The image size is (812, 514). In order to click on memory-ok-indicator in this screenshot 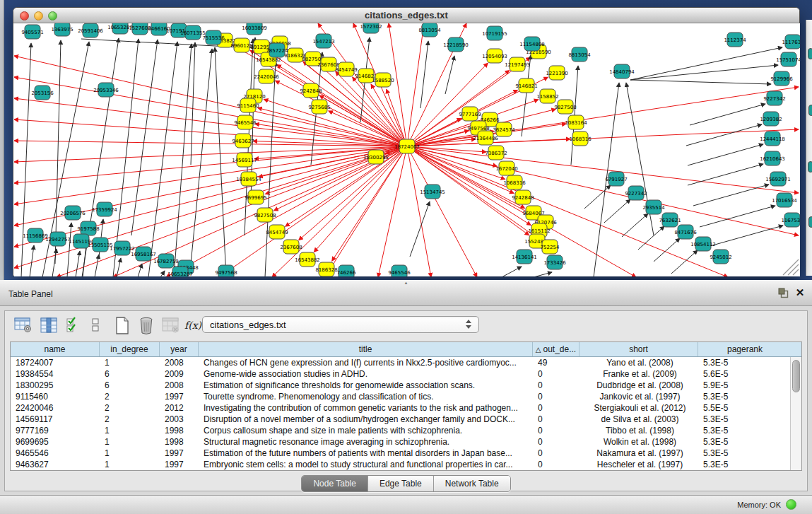, I will do `click(792, 505)`.